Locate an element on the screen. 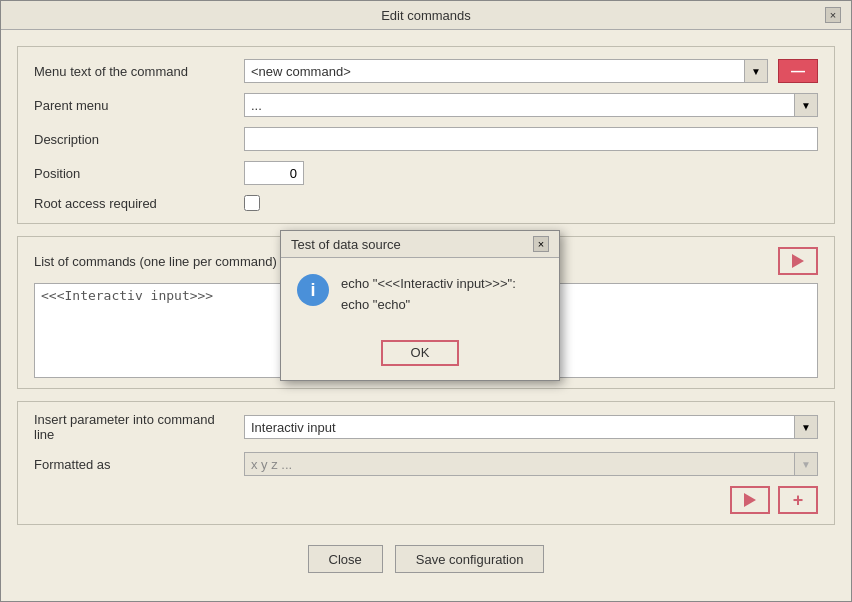  action-buttons: + is located at coordinates (426, 500).